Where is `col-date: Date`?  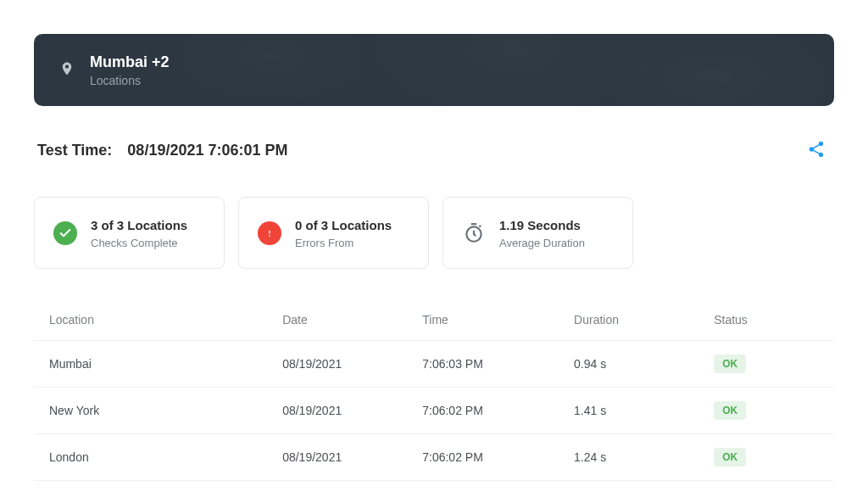 col-date: Date is located at coordinates (353, 320).